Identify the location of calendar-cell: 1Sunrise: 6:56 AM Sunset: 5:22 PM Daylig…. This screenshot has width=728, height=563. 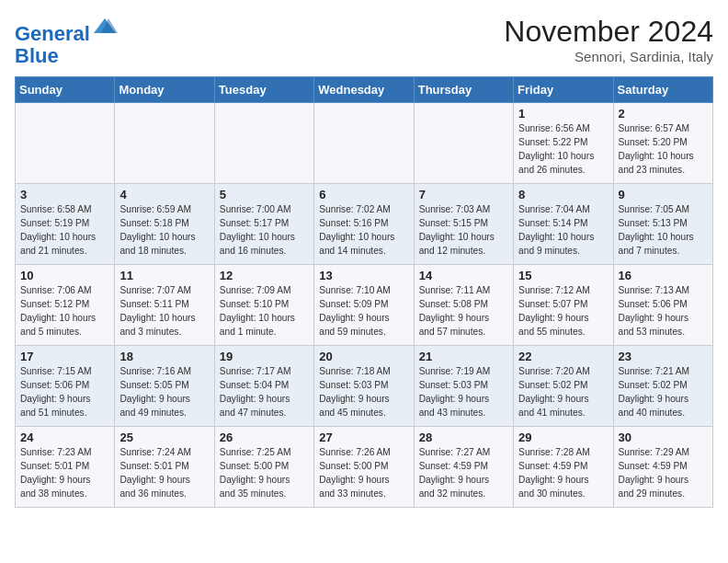
(563, 144).